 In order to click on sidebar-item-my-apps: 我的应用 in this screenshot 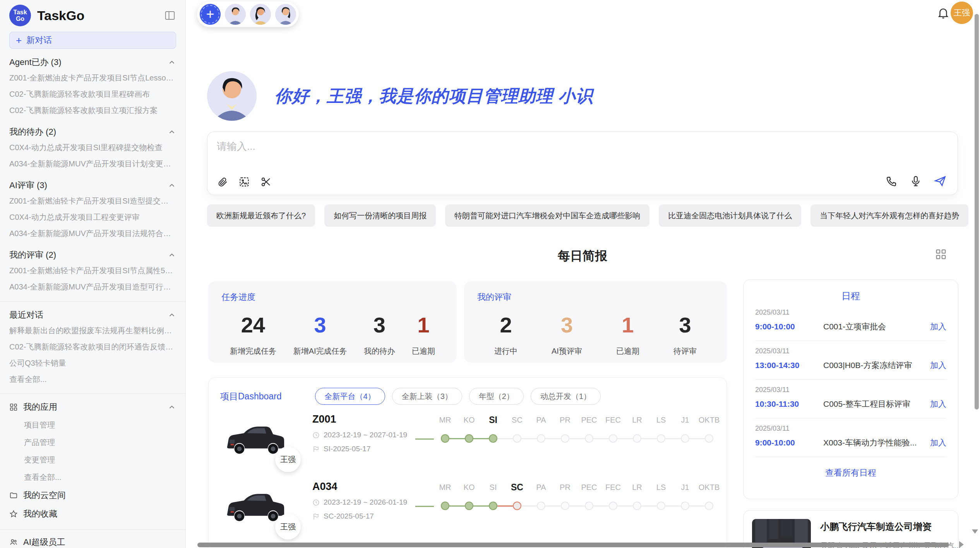, I will do `click(93, 407)`.